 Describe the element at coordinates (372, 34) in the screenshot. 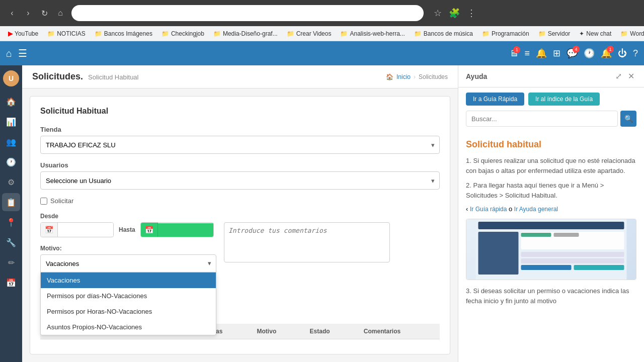

I see `bookmark-analisis: 📁 Analisis-web-herra...` at that location.